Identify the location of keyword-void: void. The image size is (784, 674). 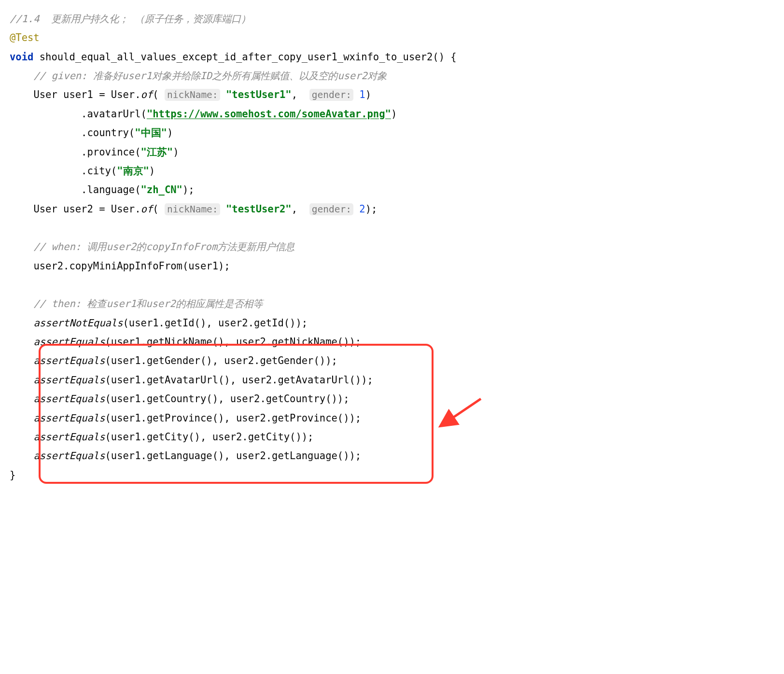
(21, 57).